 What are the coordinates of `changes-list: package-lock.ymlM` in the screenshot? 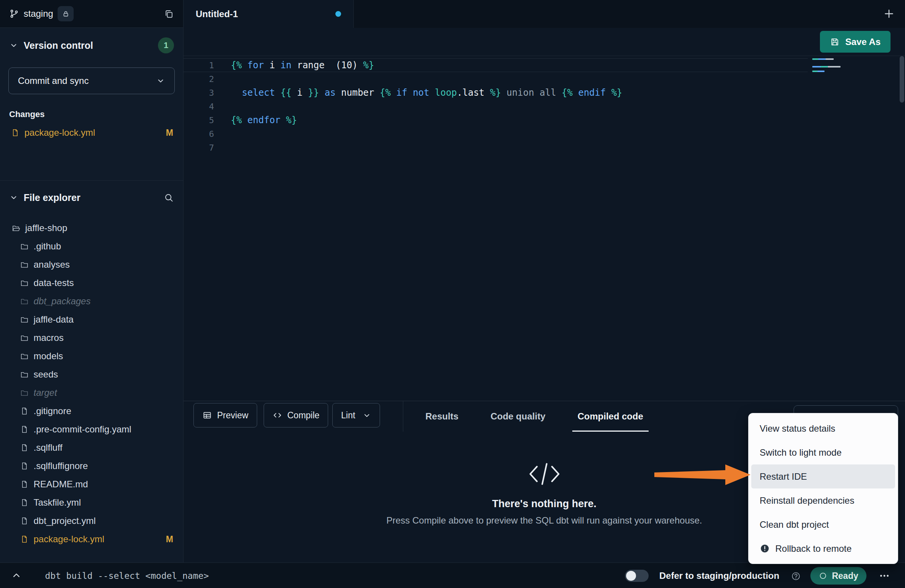 It's located at (92, 133).